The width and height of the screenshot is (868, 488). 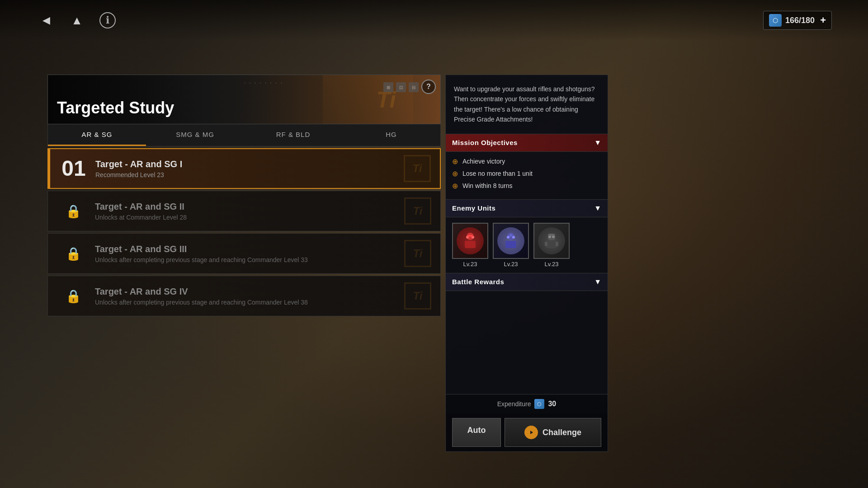 I want to click on battle-rewards-header: Battle Rewards ▼, so click(x=527, y=282).